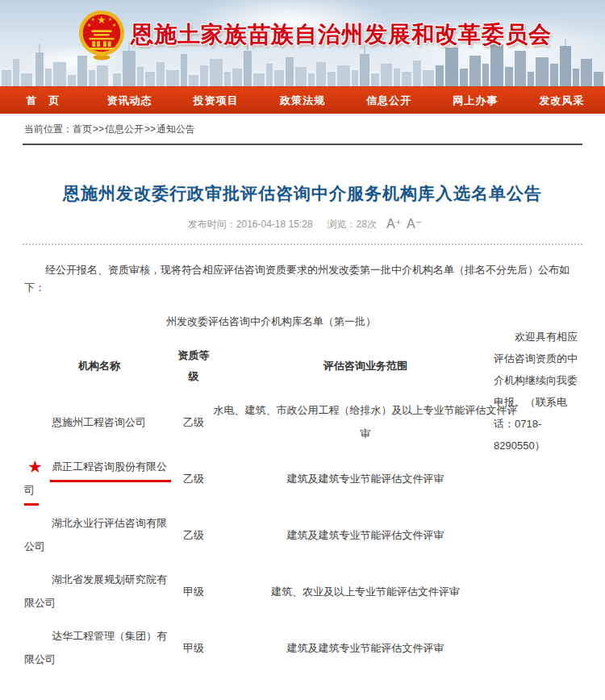  Describe the element at coordinates (102, 35) in the screenshot. I see `national-emblem-icon: ★ ★ ★ ★ ★` at that location.